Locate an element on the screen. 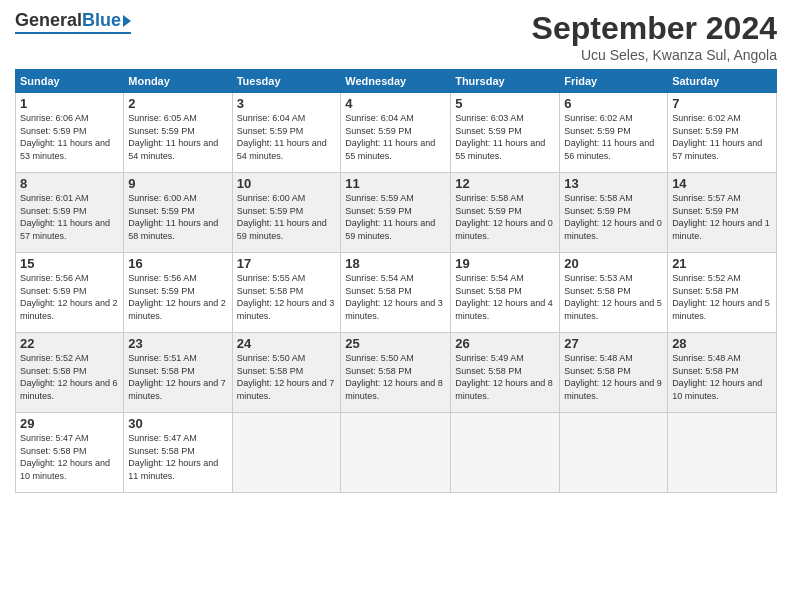 Image resolution: width=792 pixels, height=612 pixels. day-number: 13 is located at coordinates (614, 184).